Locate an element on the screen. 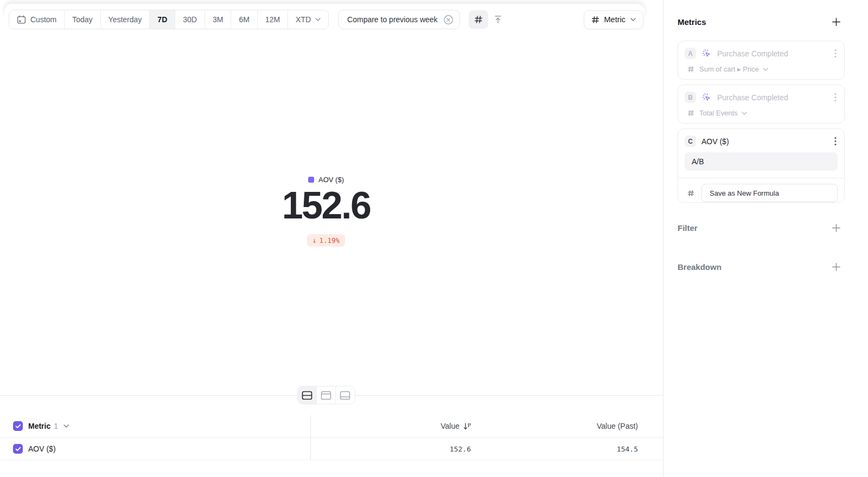  metric-dropdown-label: Metric is located at coordinates (615, 20).